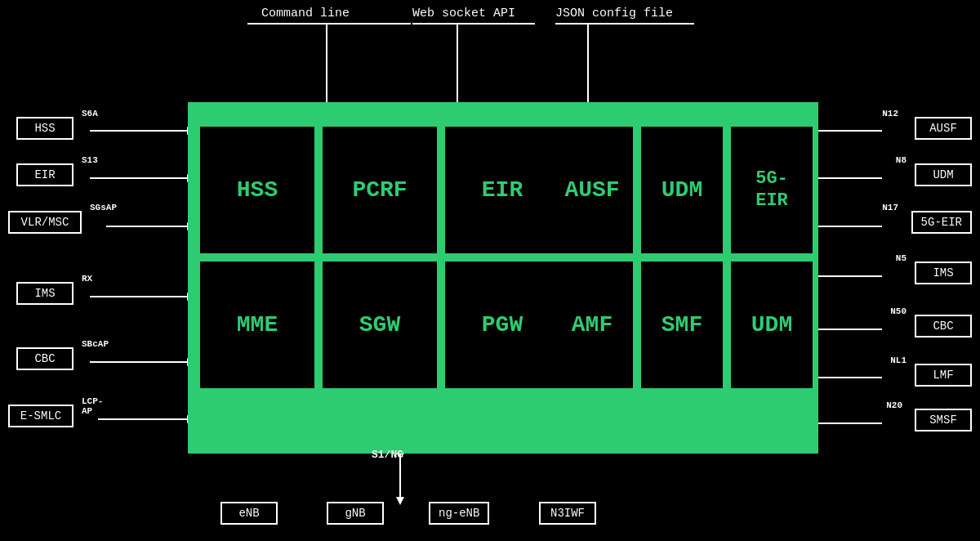  What do you see at coordinates (95, 344) in the screenshot?
I see `cbc-interface: SBcAP` at bounding box center [95, 344].